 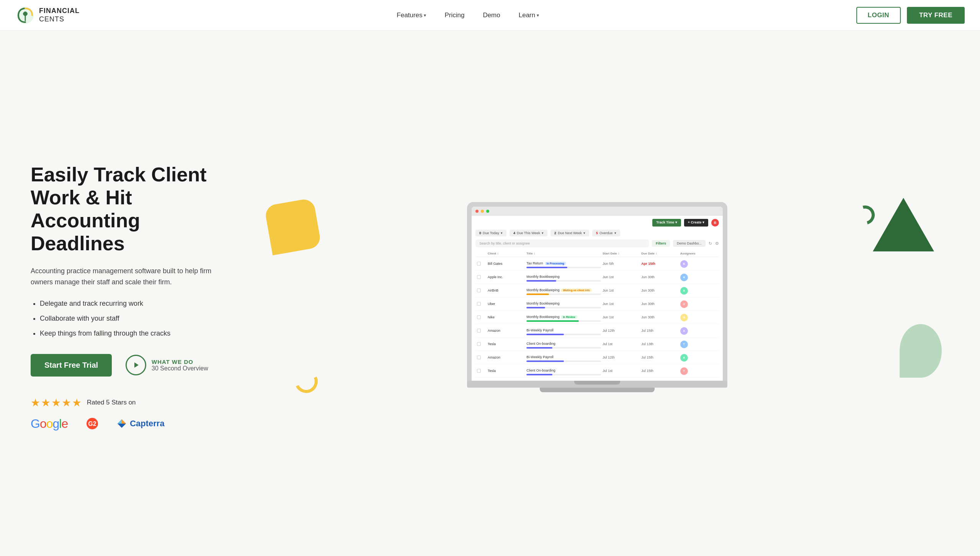 What do you see at coordinates (25, 15) in the screenshot?
I see `logo-icon` at bounding box center [25, 15].